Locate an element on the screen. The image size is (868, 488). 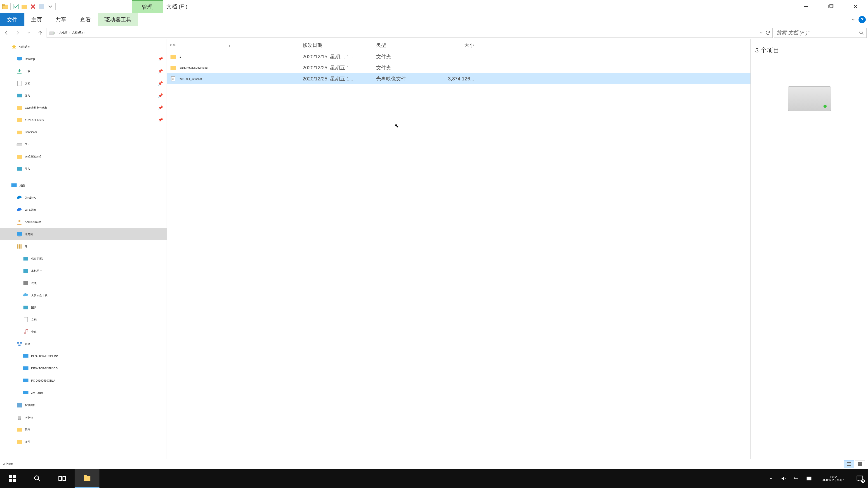
rename-icon is located at coordinates (41, 7).